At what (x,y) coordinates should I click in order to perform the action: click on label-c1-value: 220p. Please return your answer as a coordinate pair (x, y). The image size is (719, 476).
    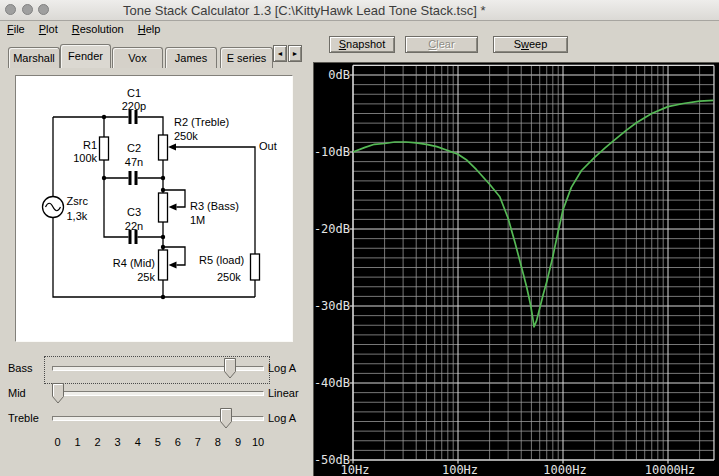
    Looking at the image, I should click on (134, 106).